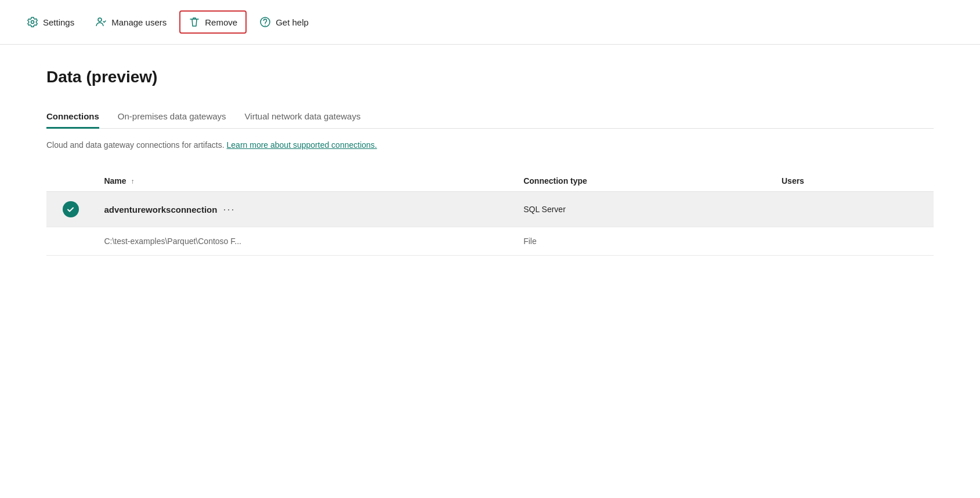 The width and height of the screenshot is (980, 498). Describe the element at coordinates (490, 181) in the screenshot. I see `table-header-row: Name ↑ Connection type Users` at that location.